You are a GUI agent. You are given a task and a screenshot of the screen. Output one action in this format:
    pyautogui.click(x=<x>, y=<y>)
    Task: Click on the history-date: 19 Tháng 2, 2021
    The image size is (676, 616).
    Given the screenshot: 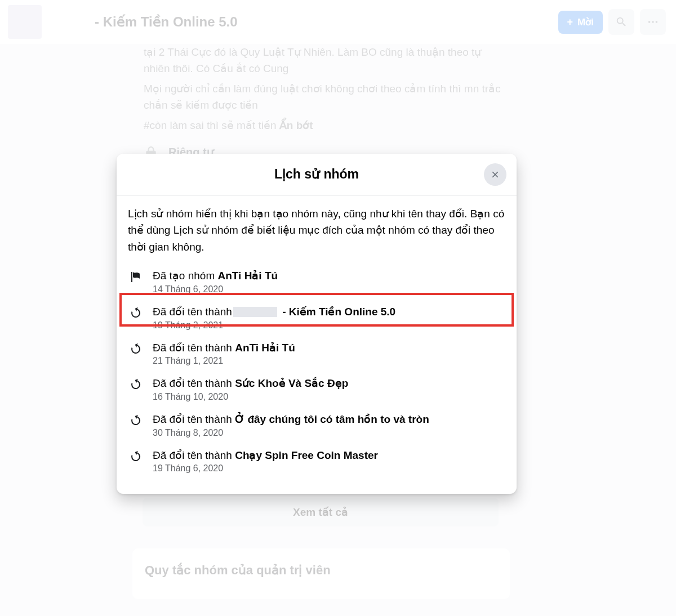 What is the action you would take?
    pyautogui.click(x=328, y=325)
    